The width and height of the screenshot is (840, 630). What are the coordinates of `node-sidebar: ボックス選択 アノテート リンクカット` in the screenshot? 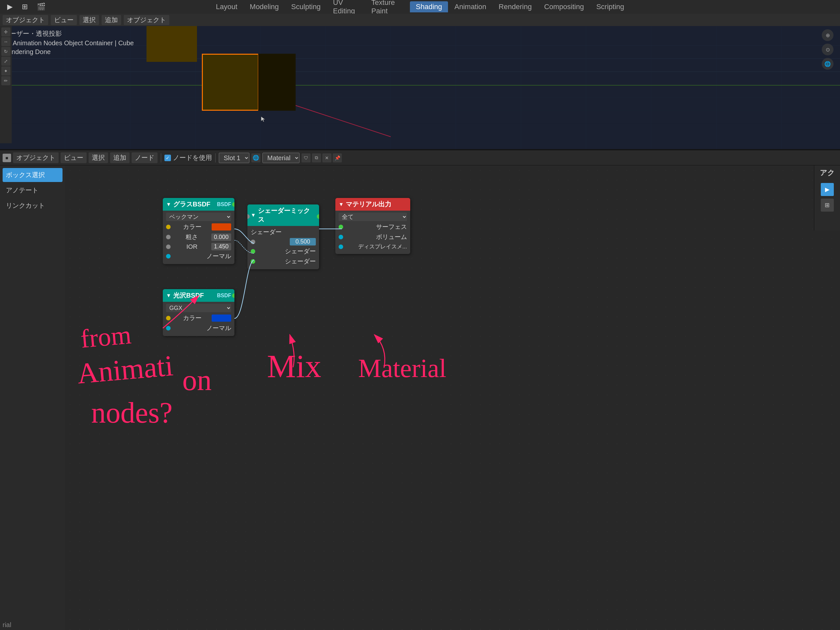 It's located at (33, 398).